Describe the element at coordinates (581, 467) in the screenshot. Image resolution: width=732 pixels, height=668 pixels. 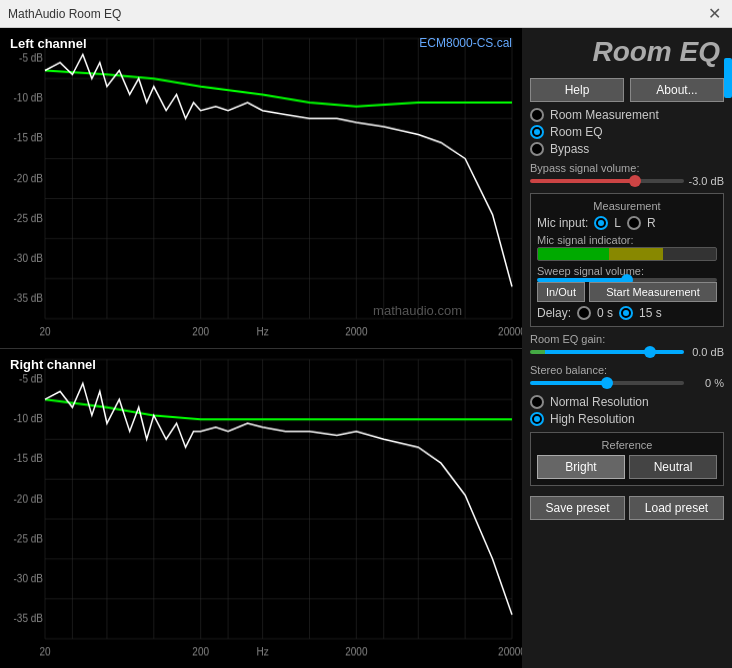
I see `bright-button: Bright` at that location.